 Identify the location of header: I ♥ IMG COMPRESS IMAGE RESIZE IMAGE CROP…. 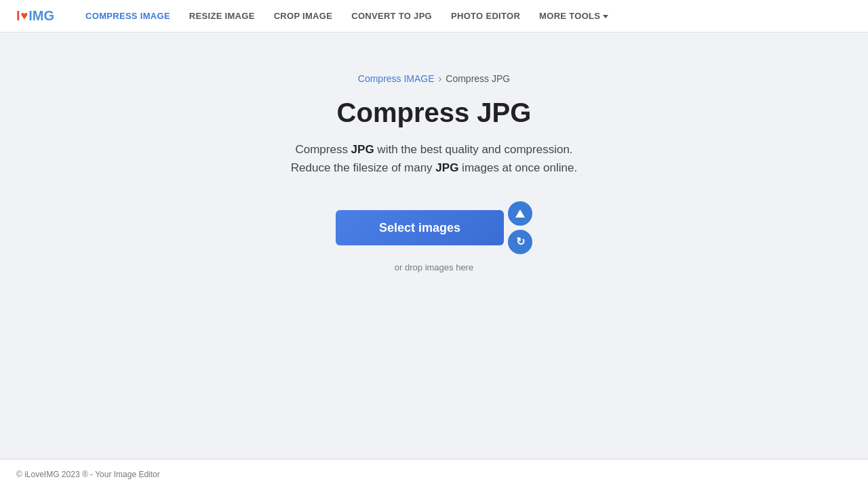
(434, 16).